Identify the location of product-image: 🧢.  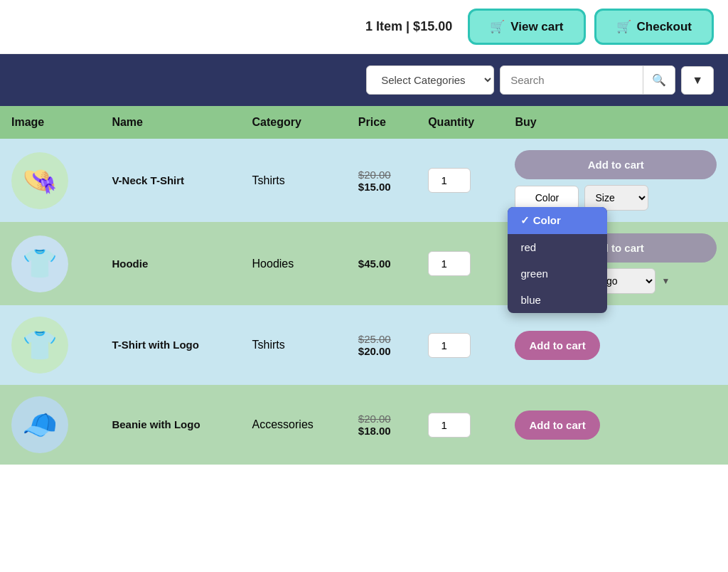
(40, 425).